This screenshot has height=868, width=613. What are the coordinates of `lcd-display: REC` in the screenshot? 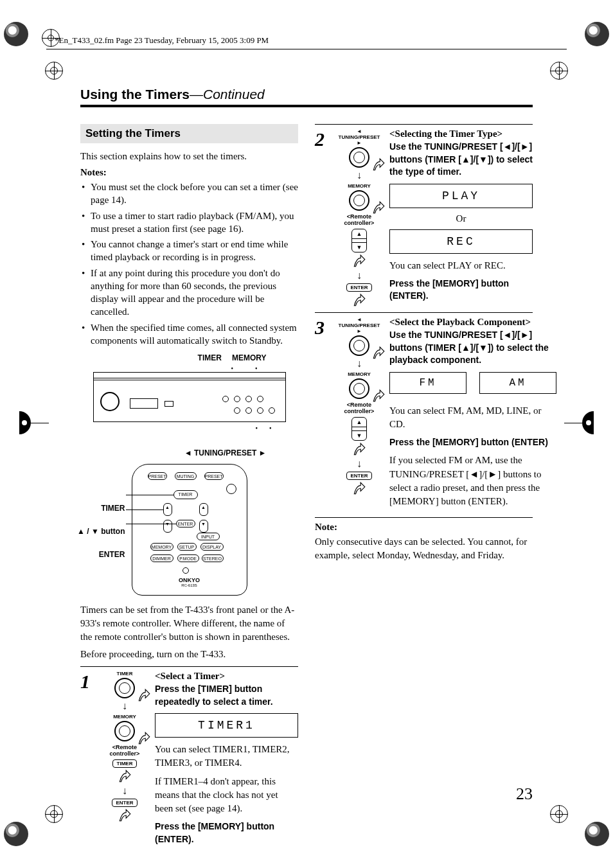 It's located at (461, 242).